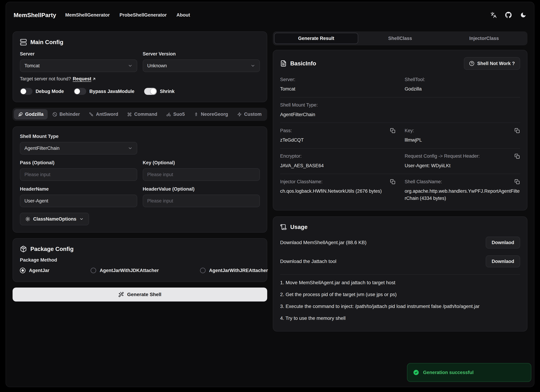 The height and width of the screenshot is (392, 540). What do you see at coordinates (517, 131) in the screenshot?
I see `copy-key-icon` at bounding box center [517, 131].